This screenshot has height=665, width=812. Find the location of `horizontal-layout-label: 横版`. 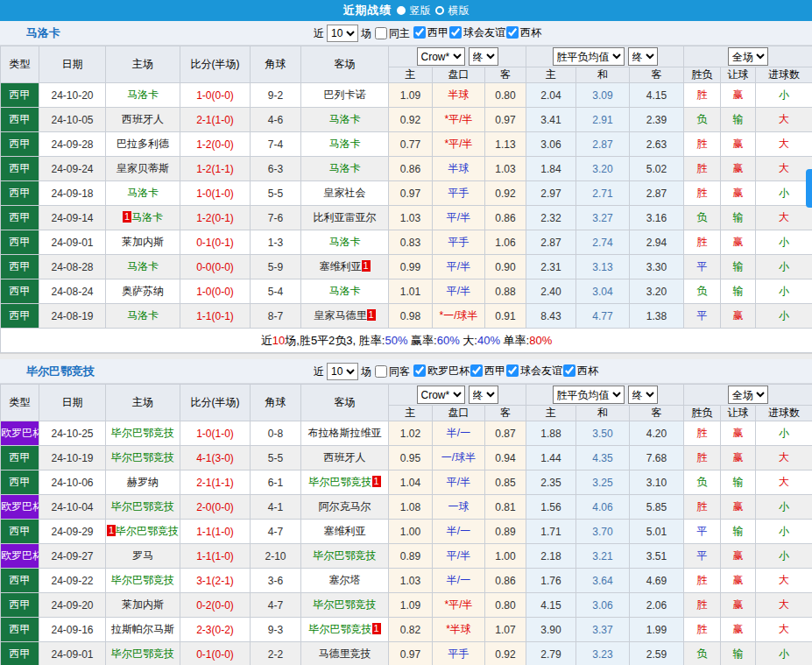

horizontal-layout-label: 横版 is located at coordinates (459, 11).